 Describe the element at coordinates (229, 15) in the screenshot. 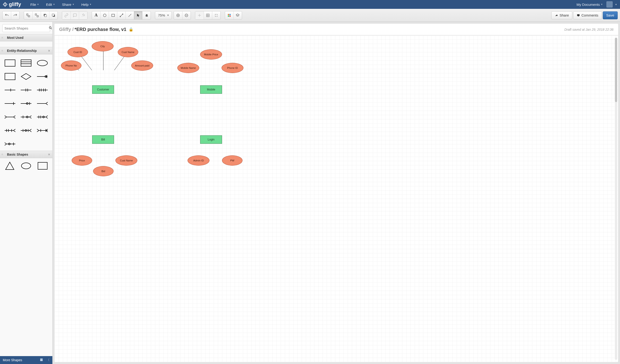

I see `theme-color-button` at that location.